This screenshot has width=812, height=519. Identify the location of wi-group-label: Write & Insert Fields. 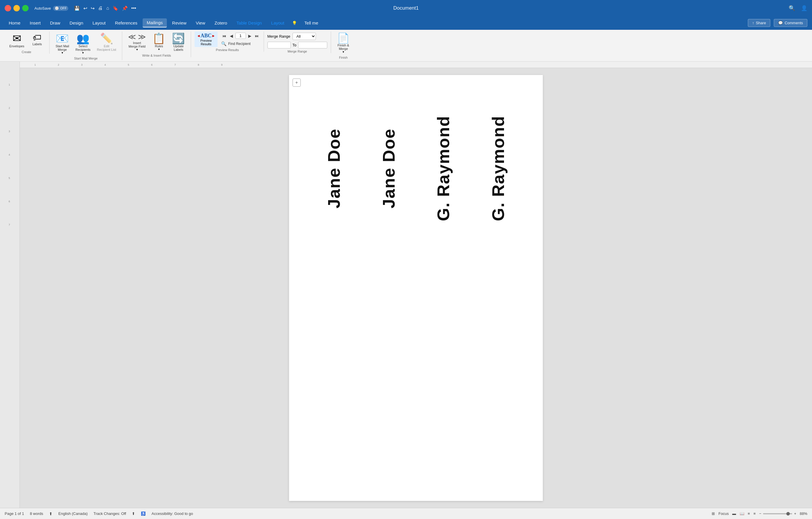
(156, 55).